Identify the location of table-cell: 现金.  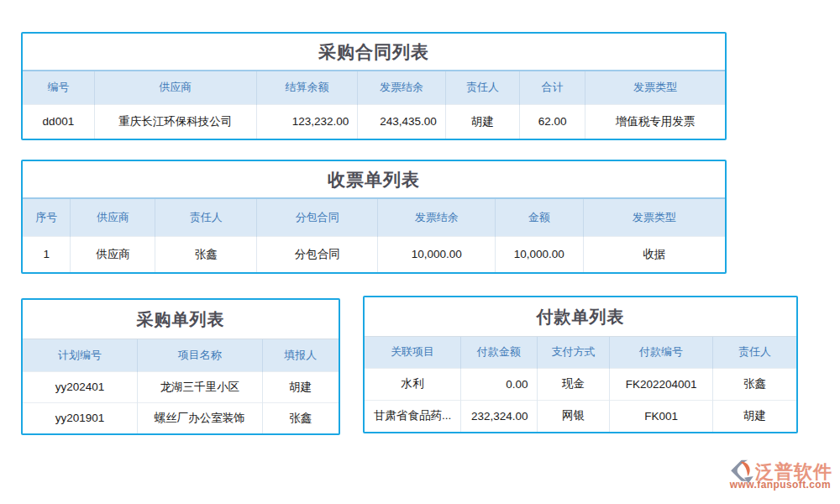
(573, 384).